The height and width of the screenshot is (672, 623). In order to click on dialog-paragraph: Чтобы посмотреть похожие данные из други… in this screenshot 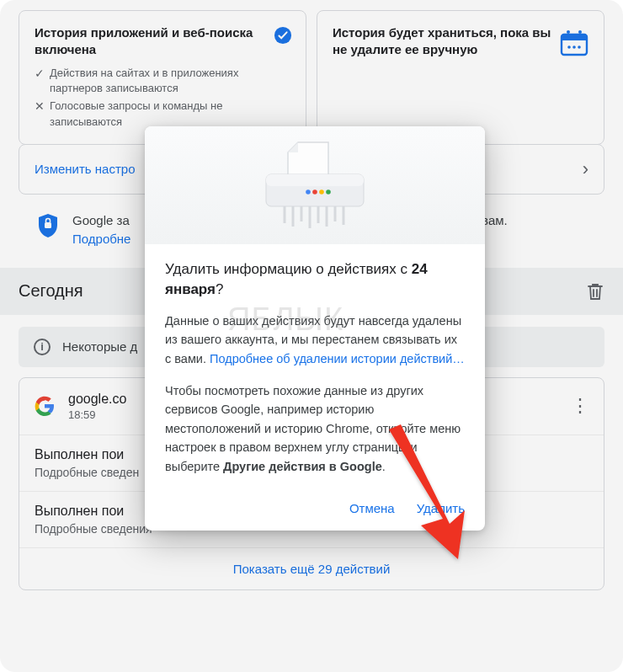, I will do `click(315, 429)`.